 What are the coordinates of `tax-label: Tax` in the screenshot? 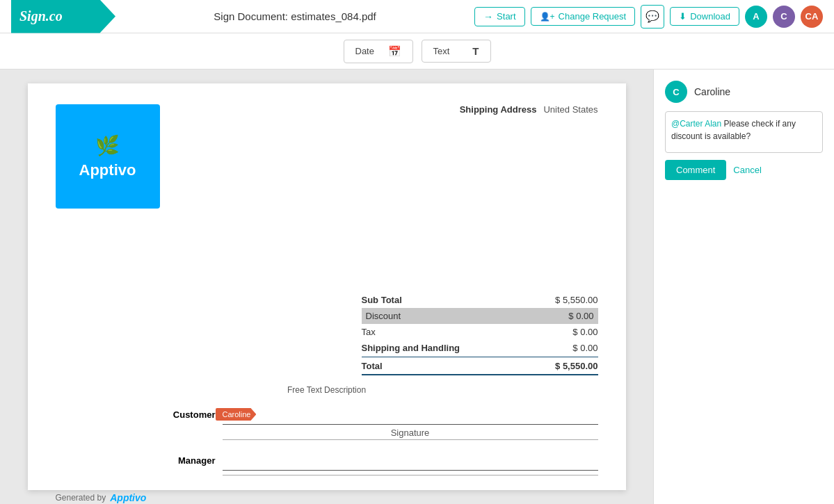 It's located at (369, 332).